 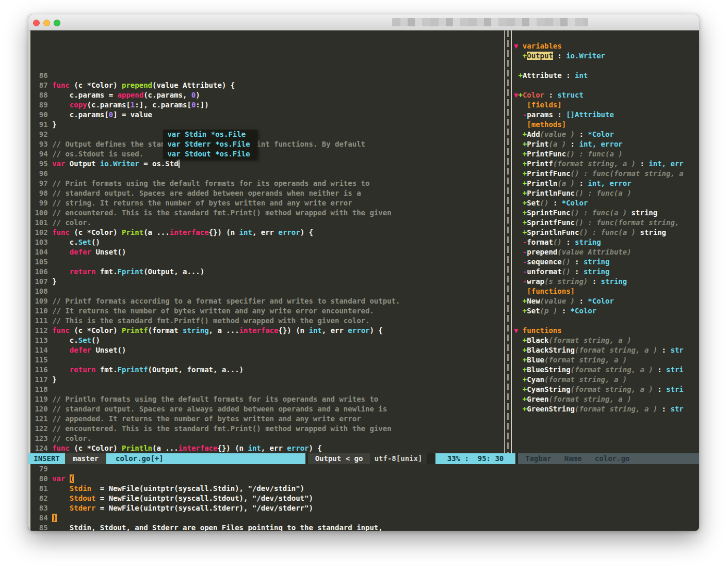 What do you see at coordinates (508, 242) in the screenshot?
I see `window-separator` at bounding box center [508, 242].